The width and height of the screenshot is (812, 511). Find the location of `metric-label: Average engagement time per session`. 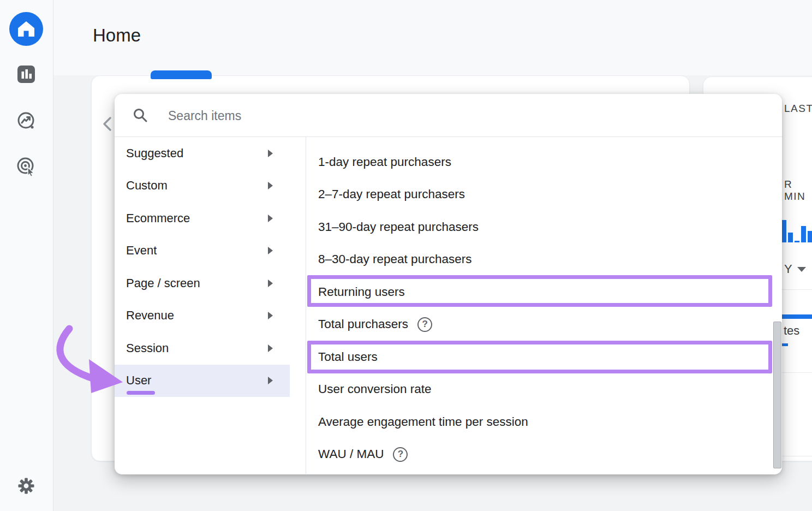

metric-label: Average engagement time per session is located at coordinates (423, 422).